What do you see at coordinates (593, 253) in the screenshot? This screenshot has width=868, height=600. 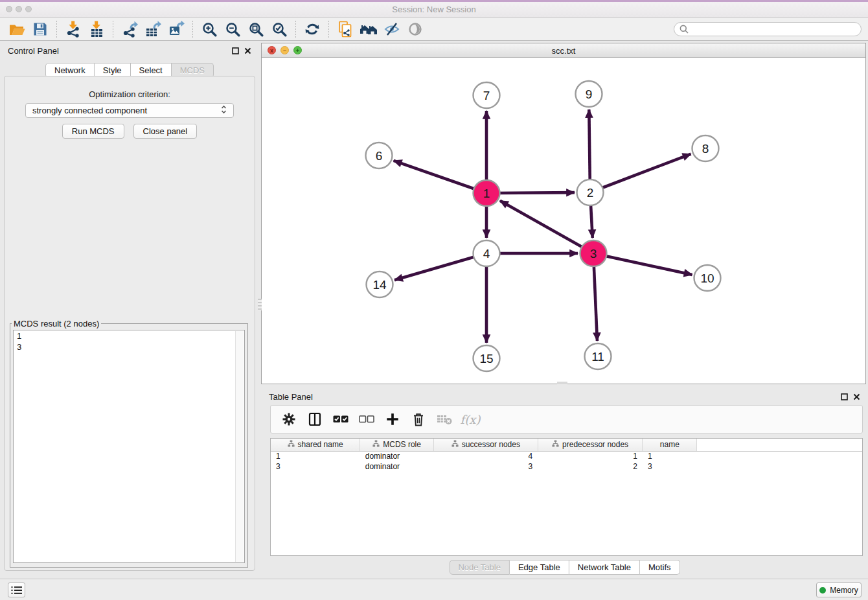 I see `graph-node-3: 3` at bounding box center [593, 253].